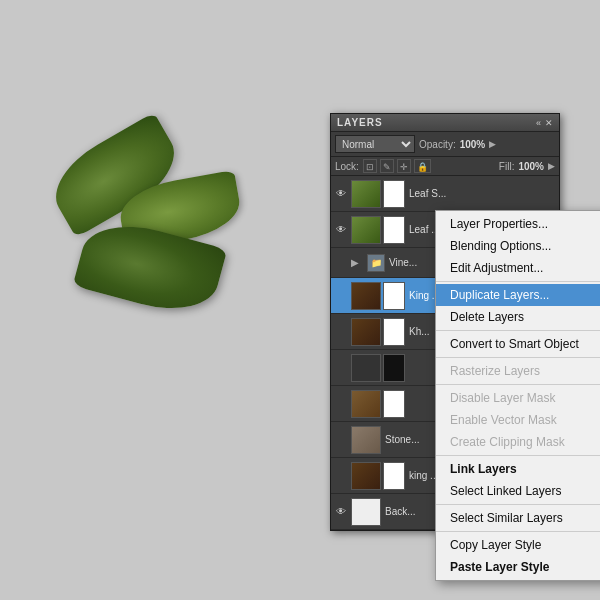  I want to click on fill-arrow: ▶, so click(552, 166).